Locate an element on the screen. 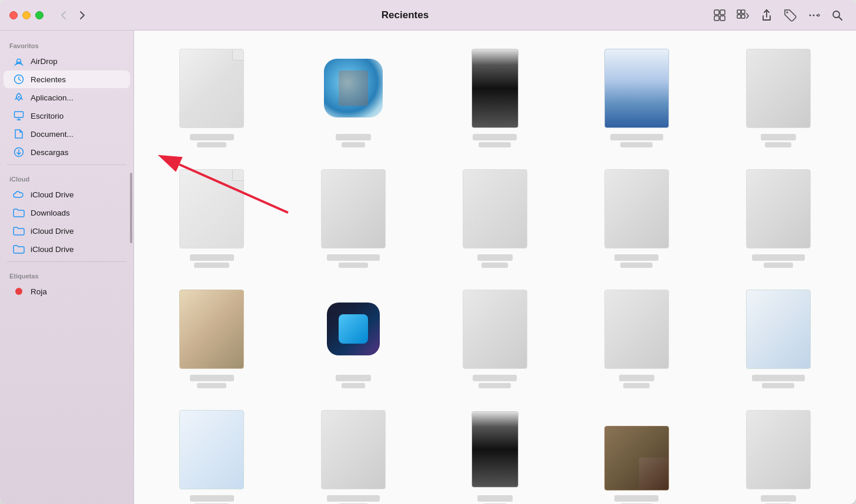 Image resolution: width=856 pixels, height=504 pixels. sidebar-item-roja: Roja is located at coordinates (67, 291).